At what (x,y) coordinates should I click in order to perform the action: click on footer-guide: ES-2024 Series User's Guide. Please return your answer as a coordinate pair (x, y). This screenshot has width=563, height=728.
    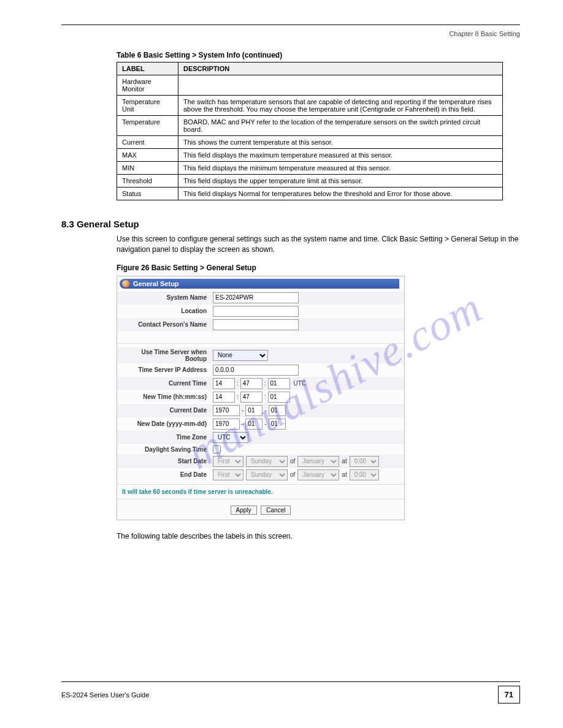
    Looking at the image, I should click on (105, 695).